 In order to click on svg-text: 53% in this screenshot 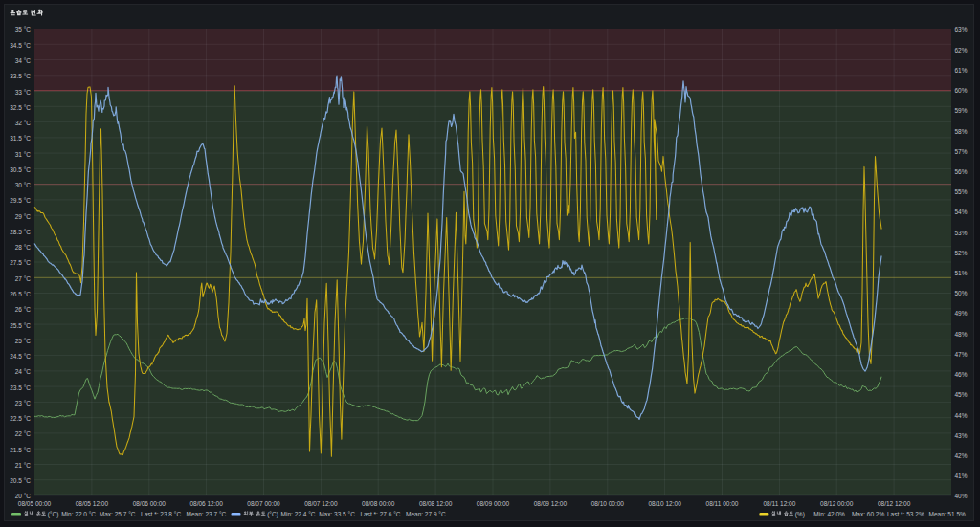, I will do `click(961, 233)`.